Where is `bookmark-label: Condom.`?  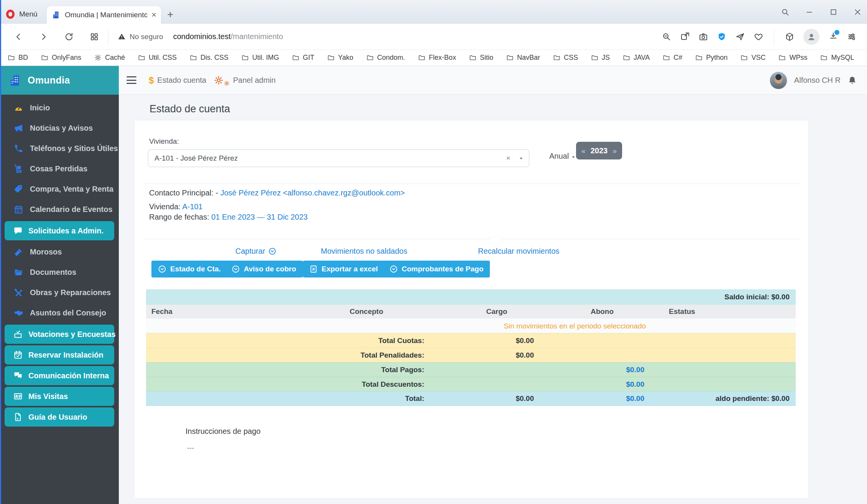
bookmark-label: Condom. is located at coordinates (391, 57).